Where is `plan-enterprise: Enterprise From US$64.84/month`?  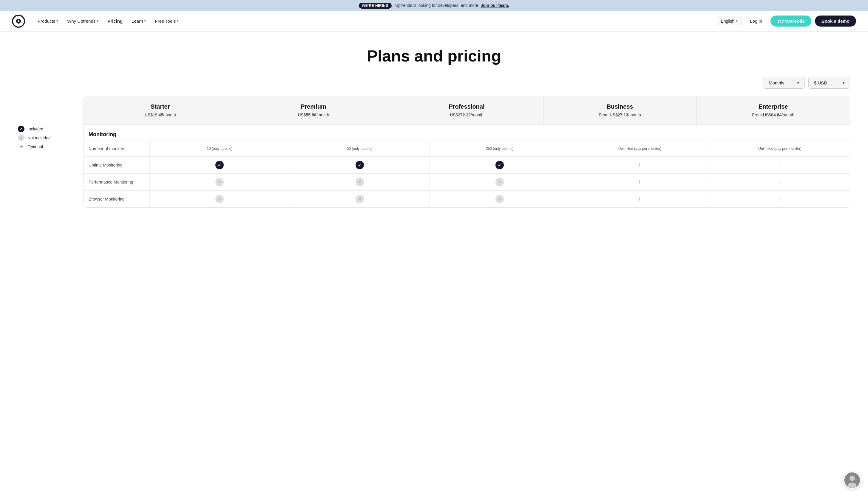 plan-enterprise: Enterprise From US$64.84/month is located at coordinates (773, 110).